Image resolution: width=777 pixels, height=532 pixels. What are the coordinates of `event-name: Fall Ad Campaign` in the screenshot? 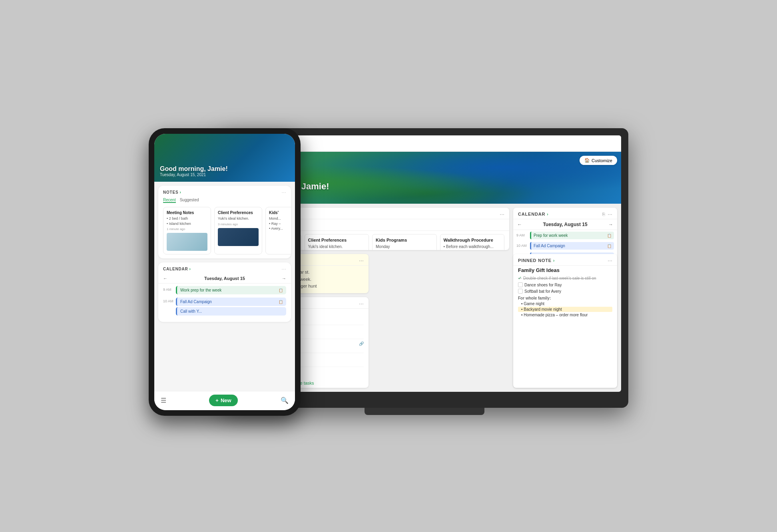 It's located at (549, 246).